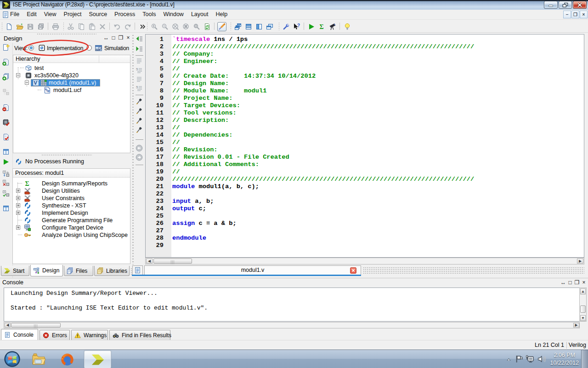 This screenshot has height=368, width=588. I want to click on stop-process-button, so click(6, 183).